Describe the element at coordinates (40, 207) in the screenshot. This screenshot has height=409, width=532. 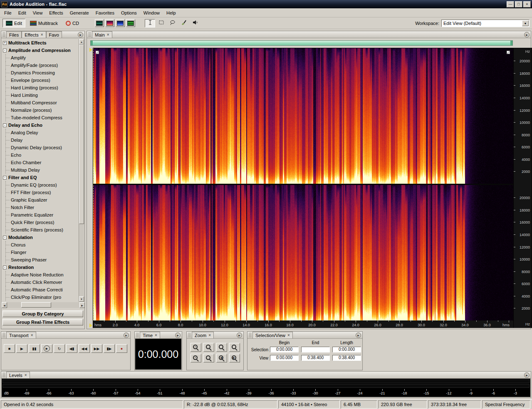
I see `tree-item: Notch Filter` at that location.